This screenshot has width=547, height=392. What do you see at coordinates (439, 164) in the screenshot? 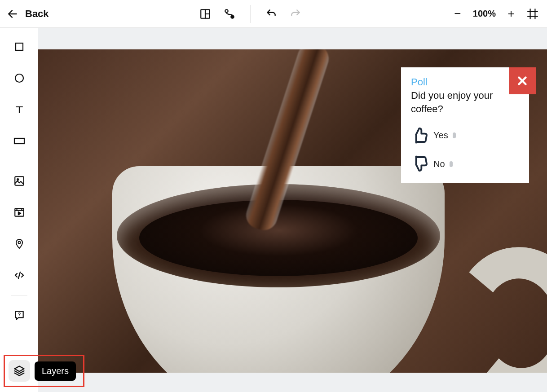
I see `poll-option-label: No` at bounding box center [439, 164].